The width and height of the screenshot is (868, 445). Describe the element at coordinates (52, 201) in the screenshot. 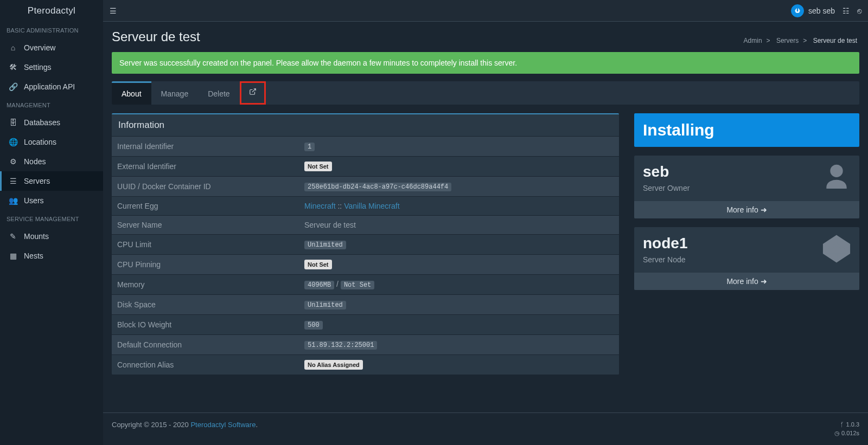

I see `sidebar-item-users: 👥Users` at that location.